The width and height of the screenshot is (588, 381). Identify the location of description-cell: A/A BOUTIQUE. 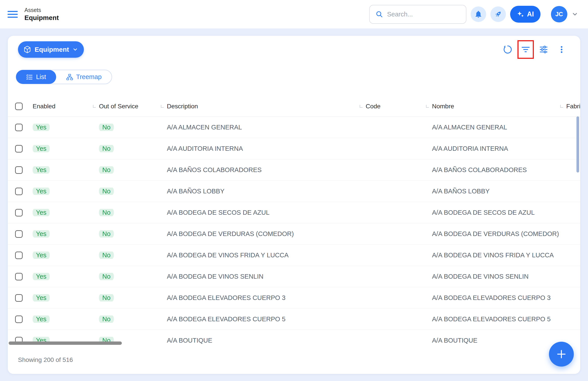
(266, 340).